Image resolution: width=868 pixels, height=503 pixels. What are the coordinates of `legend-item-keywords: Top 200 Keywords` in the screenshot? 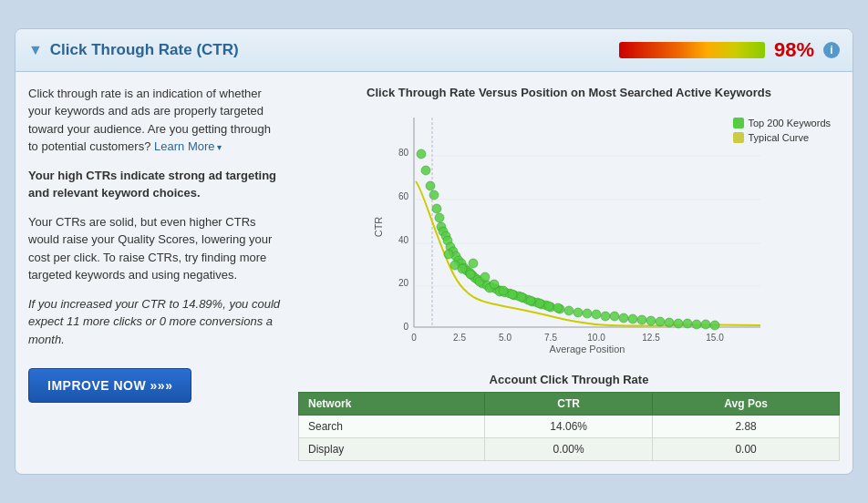 It's located at (782, 123).